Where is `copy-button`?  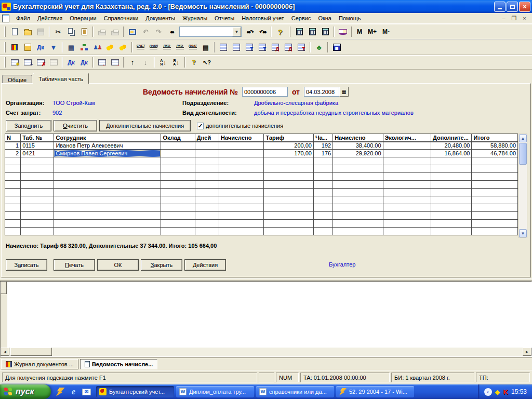
copy-button is located at coordinates (71, 32).